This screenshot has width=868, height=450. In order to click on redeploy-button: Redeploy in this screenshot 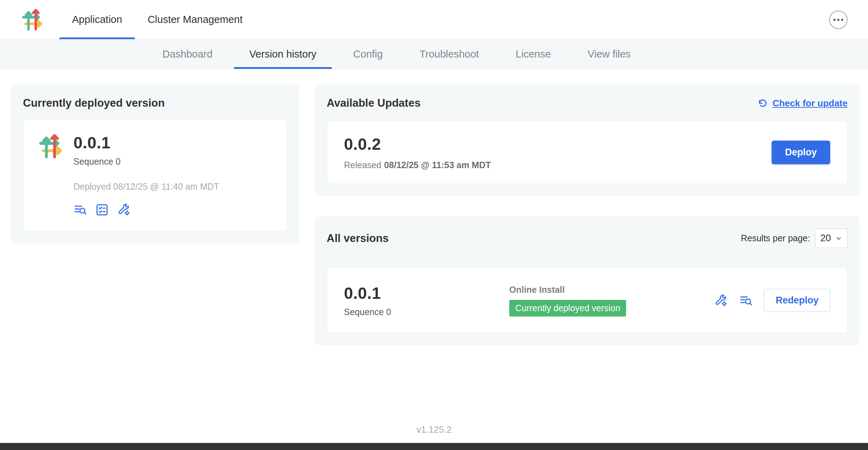, I will do `click(797, 300)`.